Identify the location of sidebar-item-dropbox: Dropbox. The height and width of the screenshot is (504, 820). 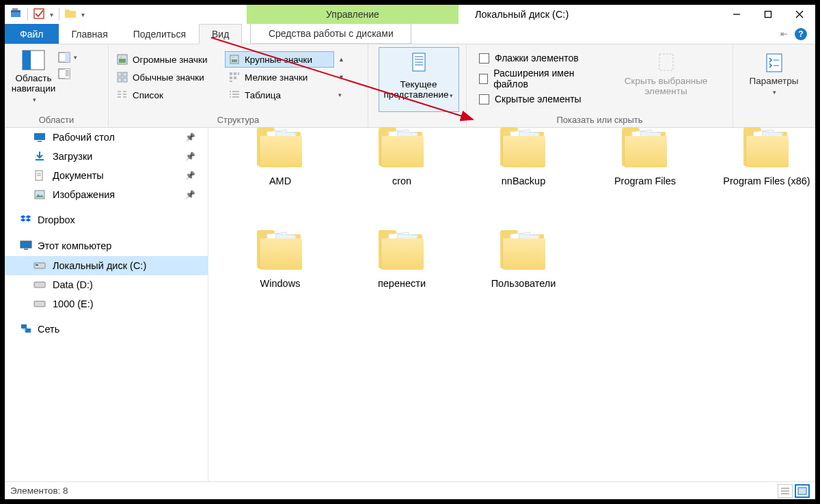
(107, 220).